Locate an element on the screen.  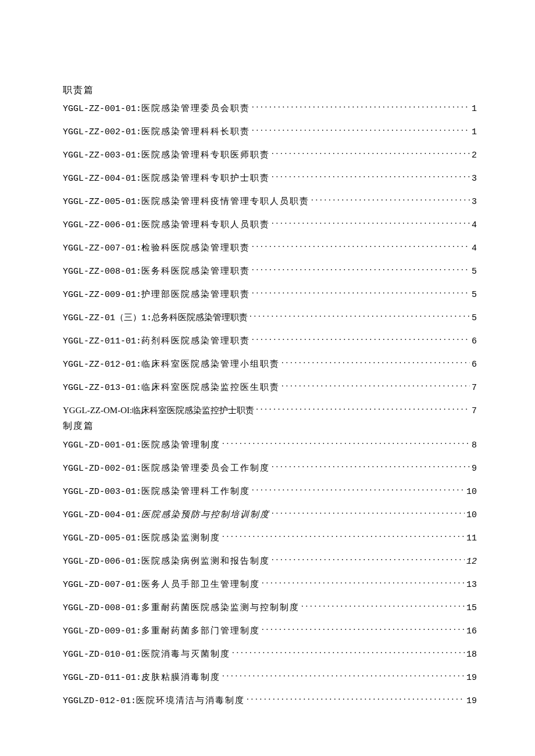
toc-title: 护理部医院感染管理职责 is located at coordinates (195, 294).